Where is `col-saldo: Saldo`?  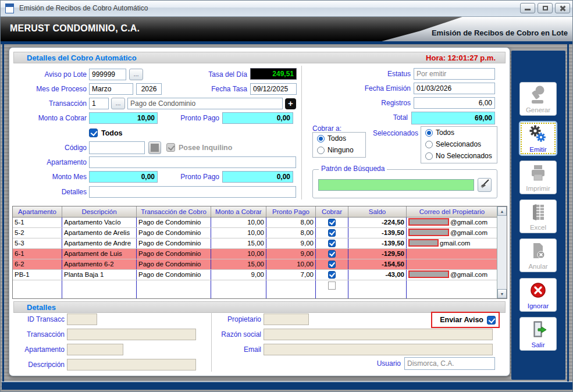
col-saldo: Saldo is located at coordinates (378, 212).